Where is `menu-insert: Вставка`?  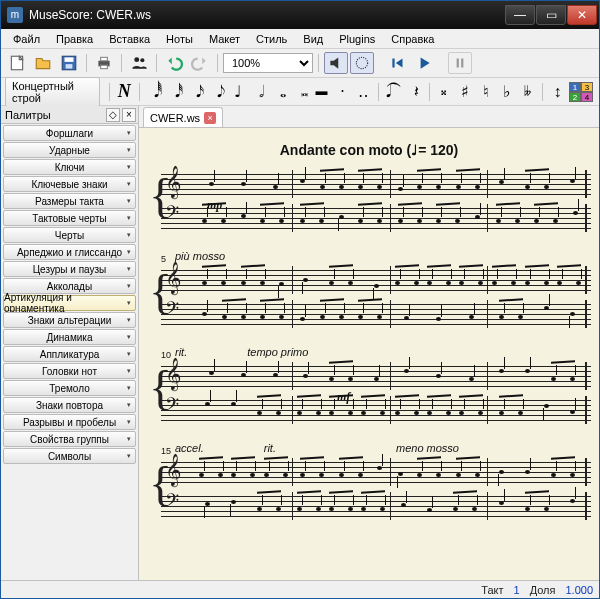 menu-insert: Вставка is located at coordinates (130, 39).